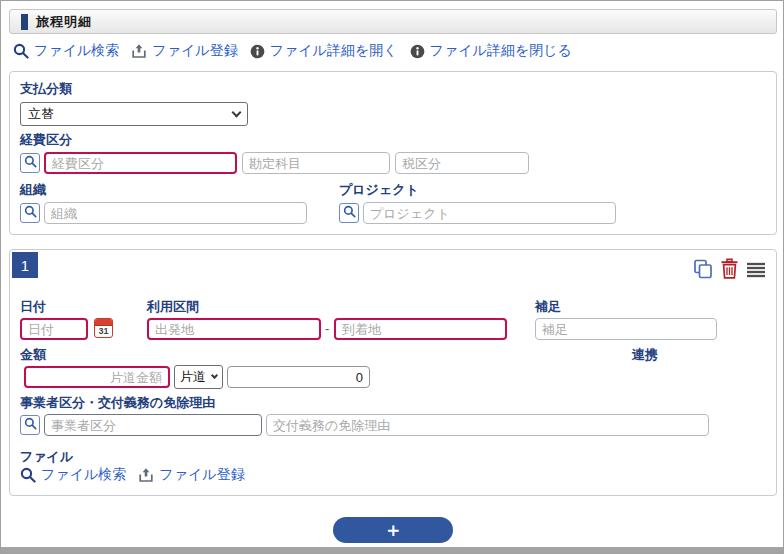  I want to click on calendar-icon: 31, so click(104, 328).